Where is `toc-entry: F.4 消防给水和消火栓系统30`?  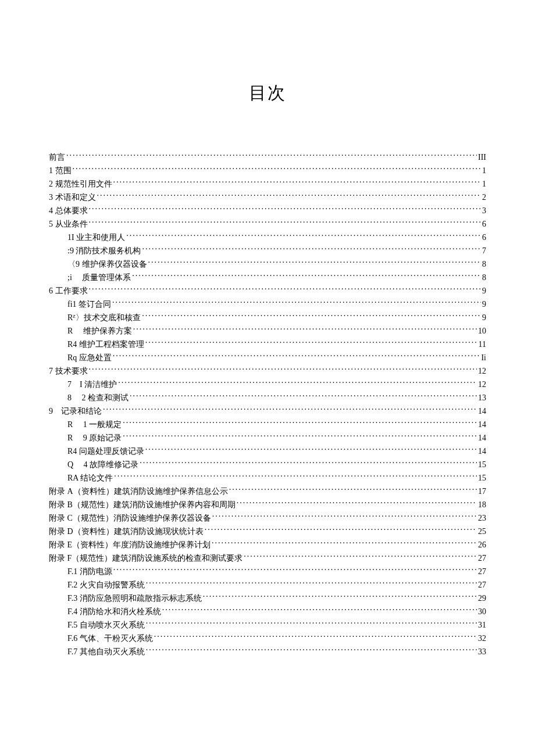
toc-entry: F.4 消防给水和消火栓系统30 is located at coordinates (268, 611).